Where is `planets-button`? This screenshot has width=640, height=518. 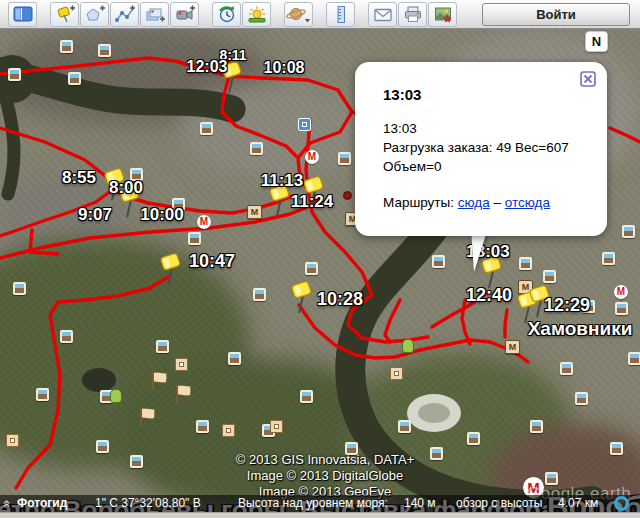
planets-button is located at coordinates (298, 14).